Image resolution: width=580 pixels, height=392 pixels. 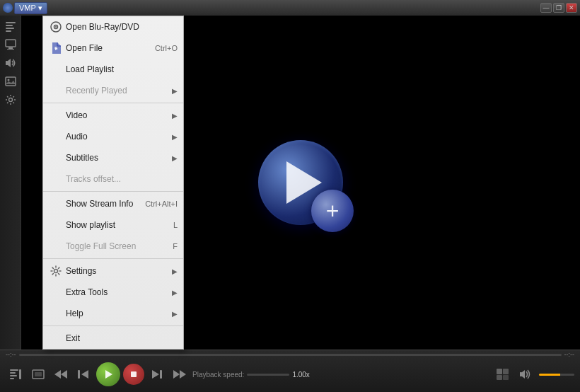 I want to click on menu-item-audio: Audio▶, so click(x=113, y=137).